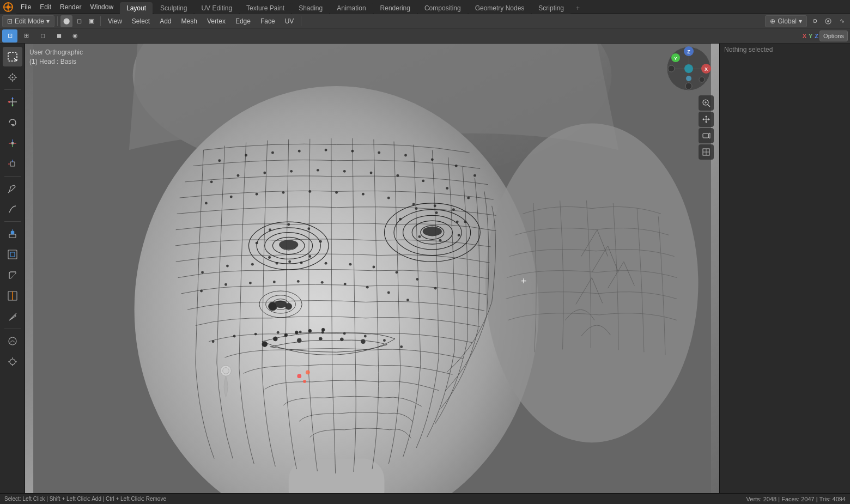  I want to click on x-label: X, so click(804, 36).